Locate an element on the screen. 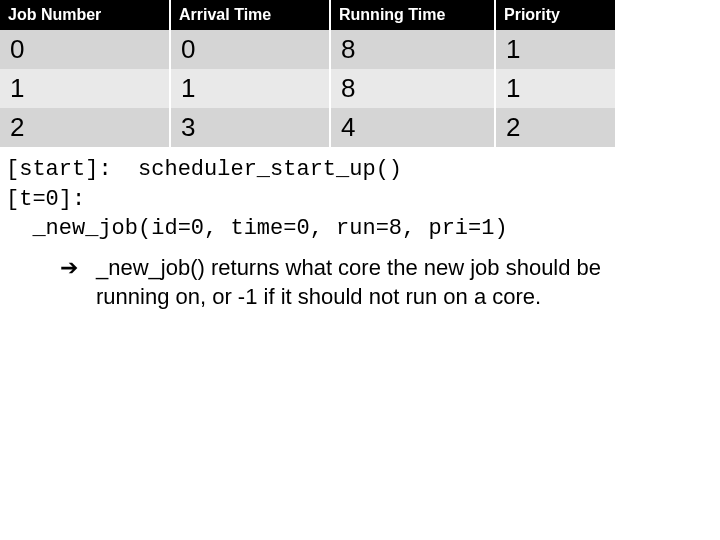 The width and height of the screenshot is (720, 540). log-line-newjob: _new_job(id=0, time=0, run=8, pri=1) is located at coordinates (308, 229).